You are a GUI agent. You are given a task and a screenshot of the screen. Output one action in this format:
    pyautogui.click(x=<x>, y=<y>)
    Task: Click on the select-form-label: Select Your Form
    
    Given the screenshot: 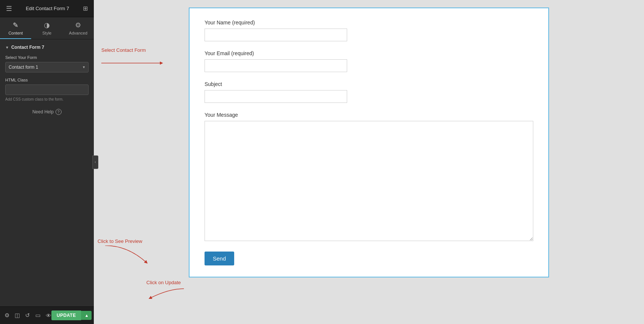 What is the action you would take?
    pyautogui.click(x=47, y=57)
    